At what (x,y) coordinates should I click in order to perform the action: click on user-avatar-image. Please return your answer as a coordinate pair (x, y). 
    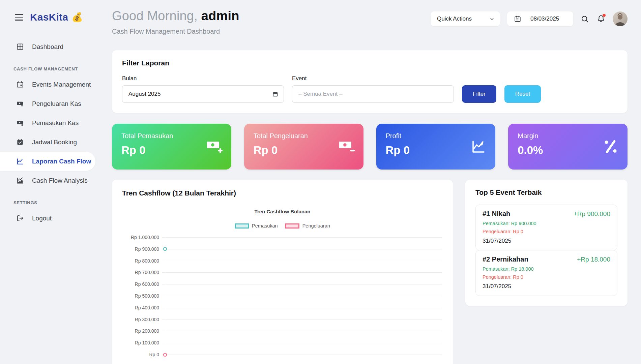
    Looking at the image, I should click on (620, 19).